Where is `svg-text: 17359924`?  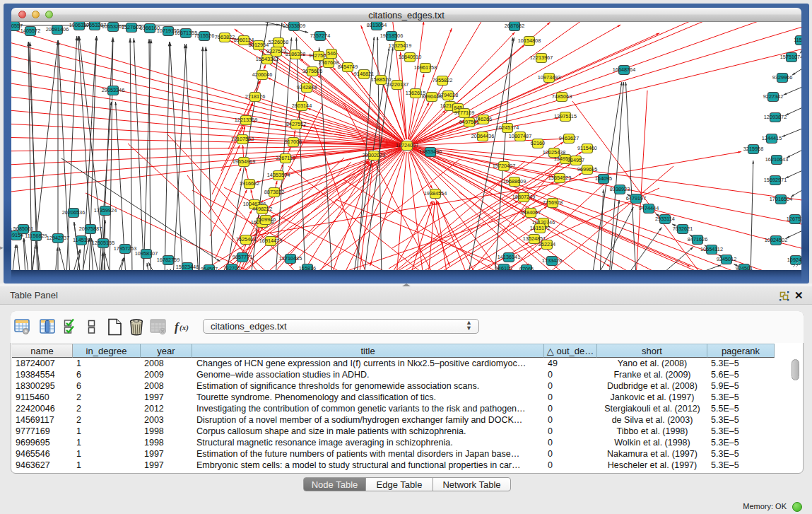 svg-text: 17359924 is located at coordinates (105, 211).